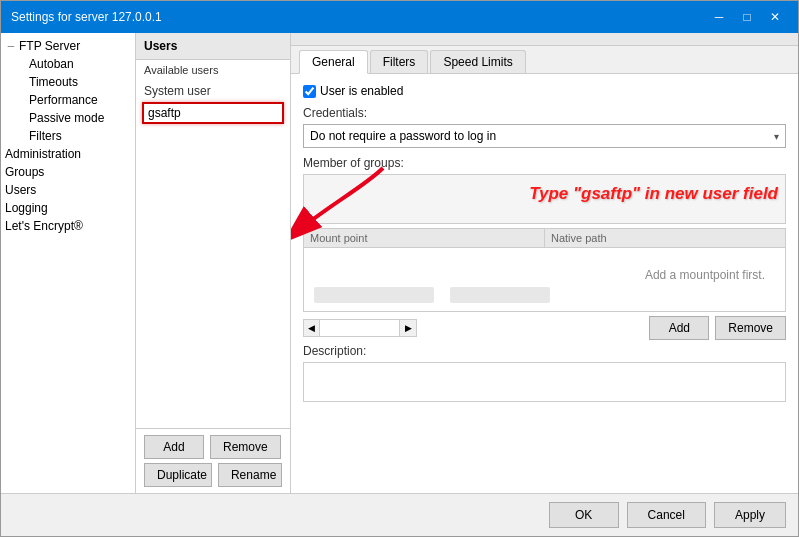 This screenshot has height=537, width=799. Describe the element at coordinates (50, 46) in the screenshot. I see `sidebar-item-label: FTP Server` at that location.